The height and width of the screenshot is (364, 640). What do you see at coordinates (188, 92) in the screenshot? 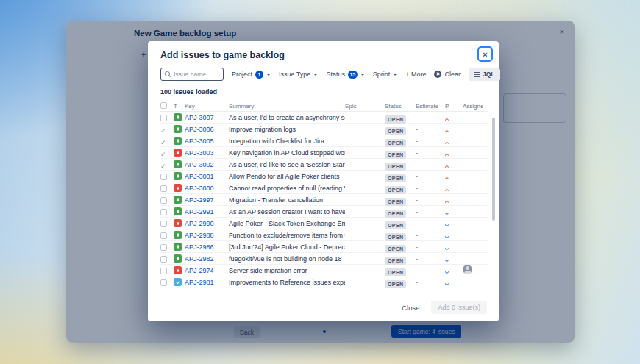
I see `issues-loaded-count: 100 issues loaded` at bounding box center [188, 92].